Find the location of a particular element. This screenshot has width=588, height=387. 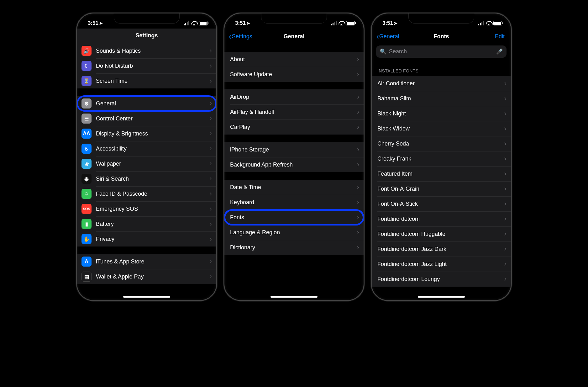

hand-icon: ✋ is located at coordinates (87, 239).